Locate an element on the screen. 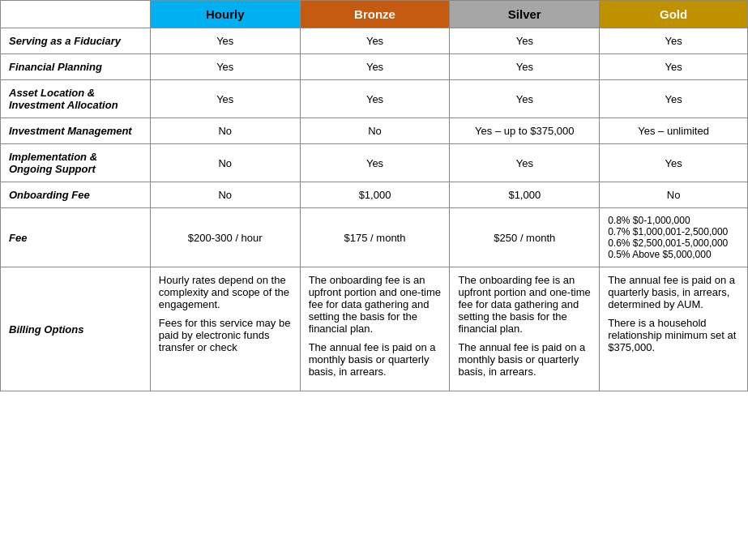 This screenshot has height=560, width=748. silver-value-row1: Yes is located at coordinates (525, 67).